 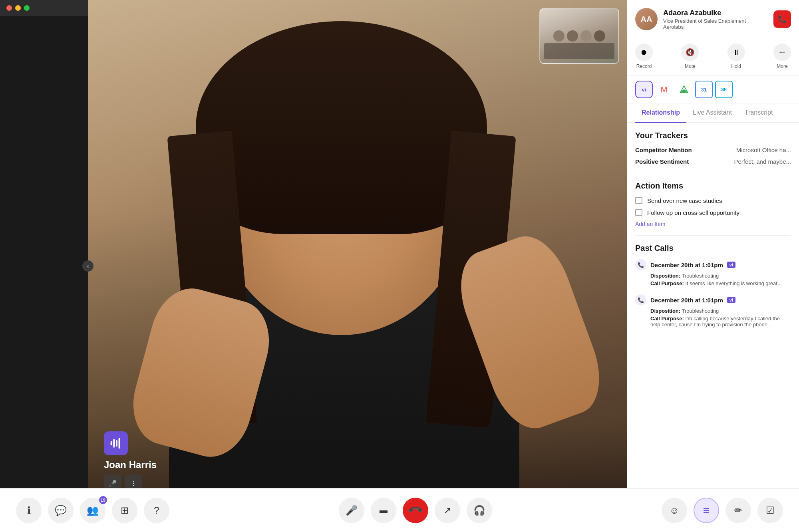 I want to click on end-call-button: 📞, so click(x=415, y=510).